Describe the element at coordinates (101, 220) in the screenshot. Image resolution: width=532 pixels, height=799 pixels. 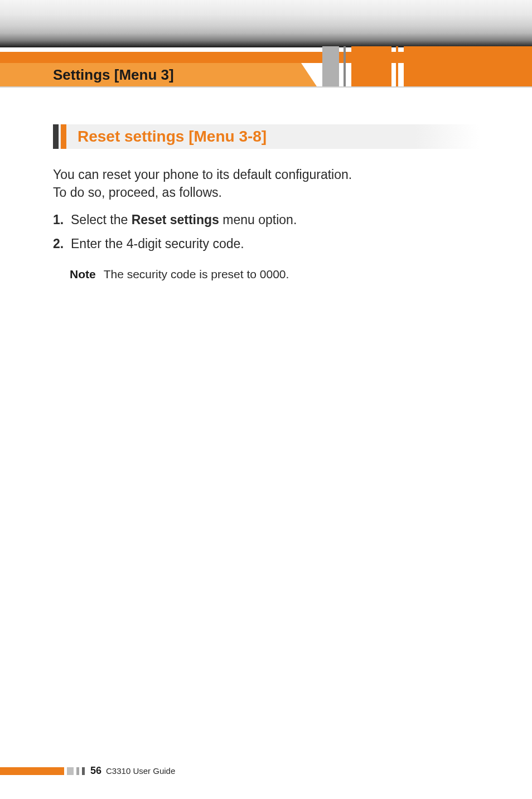
I see `step-text-prefix: Select the` at that location.